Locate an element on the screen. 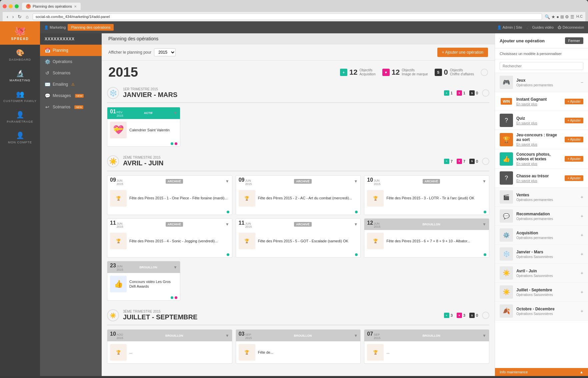 This screenshot has width=588, height=378. panel-item-concours-photos: 👍 Concours photos, videos et textes En s… is located at coordinates (541, 159).